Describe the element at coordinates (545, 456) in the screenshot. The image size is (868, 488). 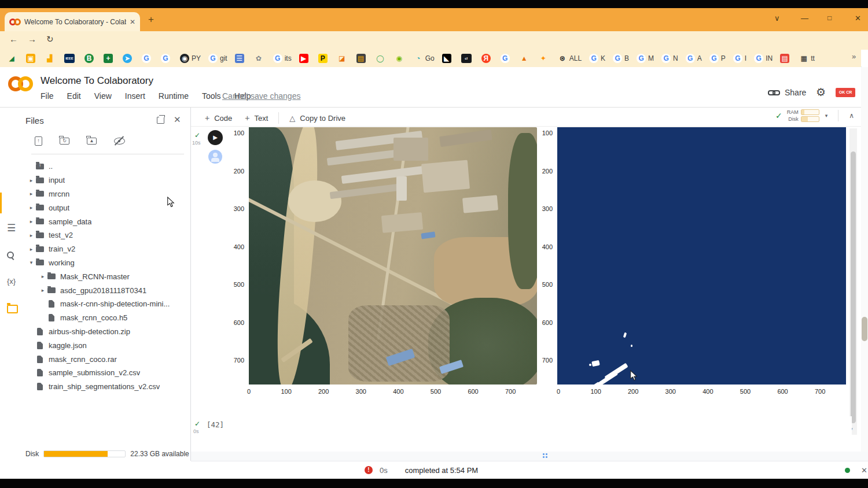
I see `cell-drag-handle-icon` at that location.